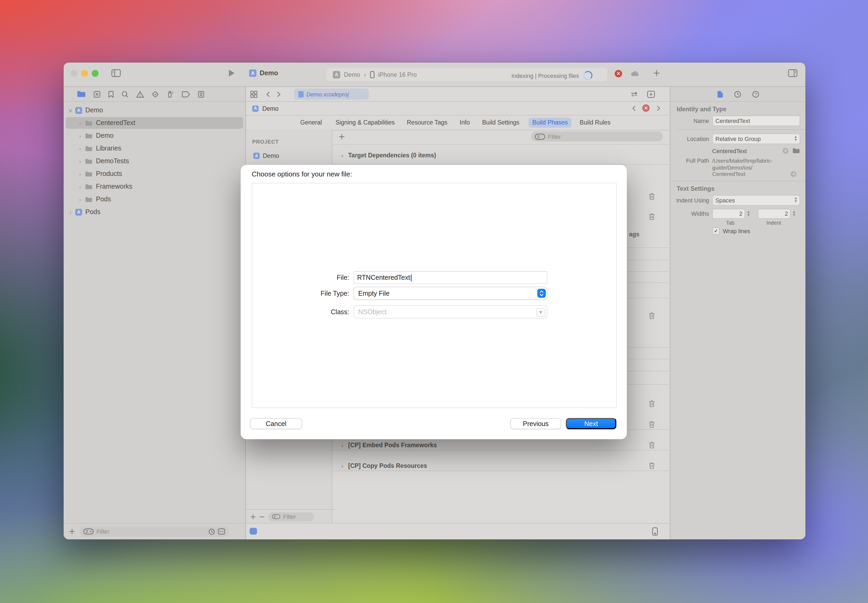  What do you see at coordinates (595, 122) in the screenshot?
I see `tab-build-rules: Build Rules` at bounding box center [595, 122].